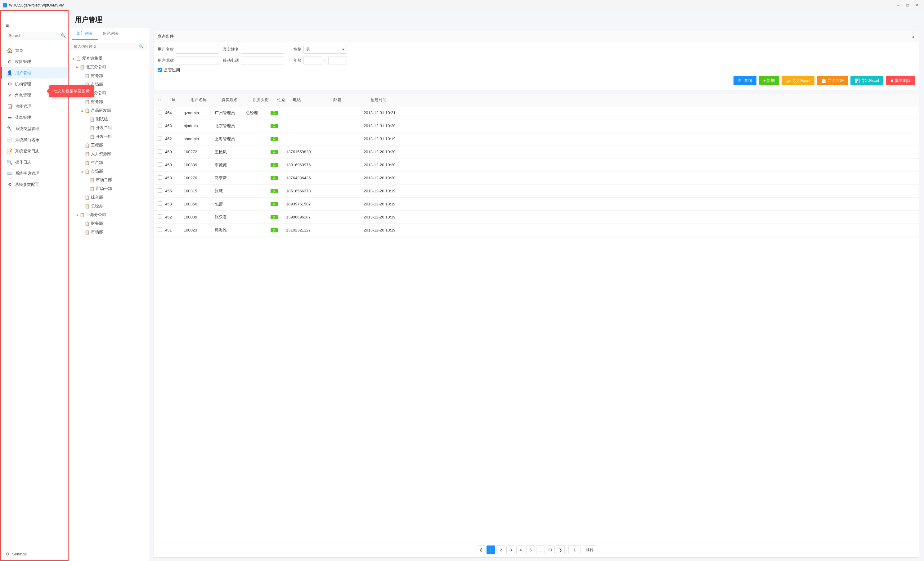  Describe the element at coordinates (109, 154) in the screenshot. I see `tree-node: 📋 人力资源部` at that location.